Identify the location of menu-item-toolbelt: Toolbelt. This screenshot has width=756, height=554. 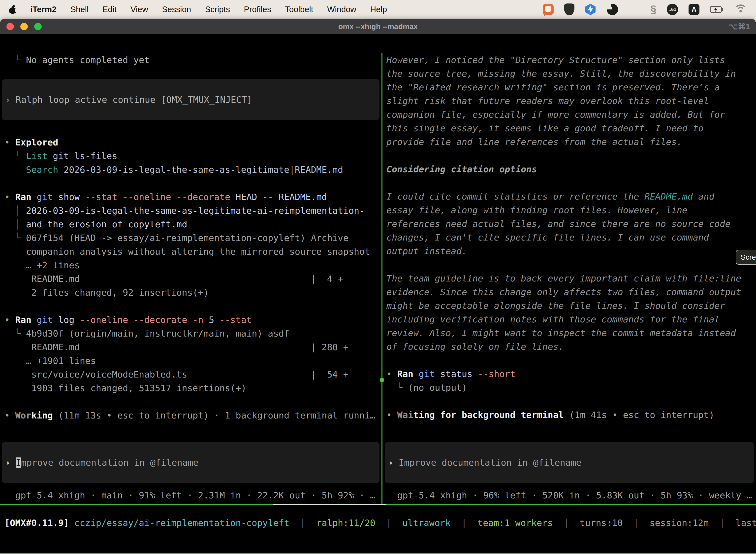
(299, 9).